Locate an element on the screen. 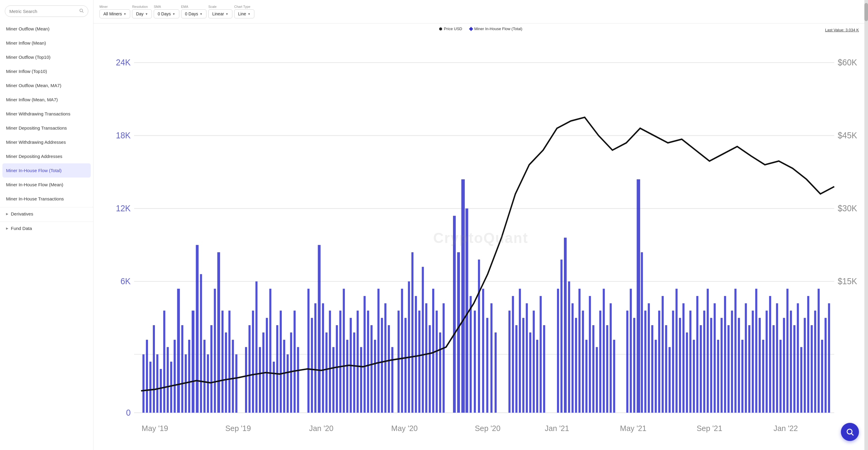  ema-dropdown: 0 Days ▼ is located at coordinates (194, 14).